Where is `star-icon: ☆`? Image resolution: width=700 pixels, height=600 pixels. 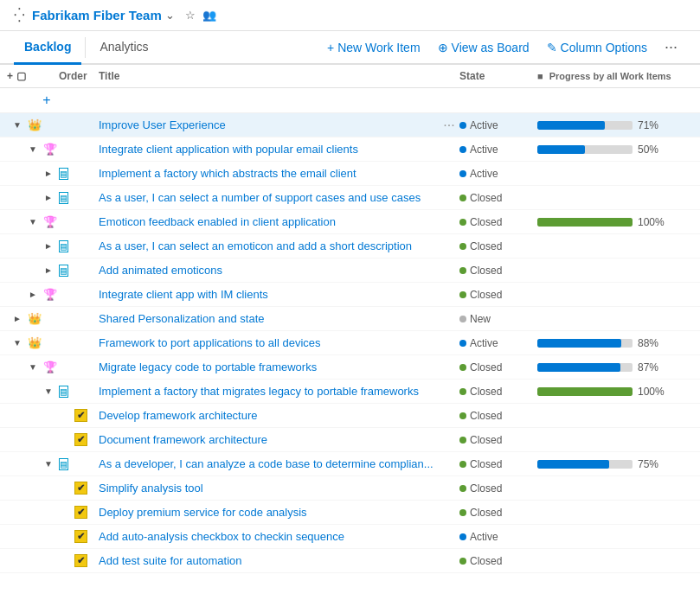 star-icon: ☆ is located at coordinates (190, 16).